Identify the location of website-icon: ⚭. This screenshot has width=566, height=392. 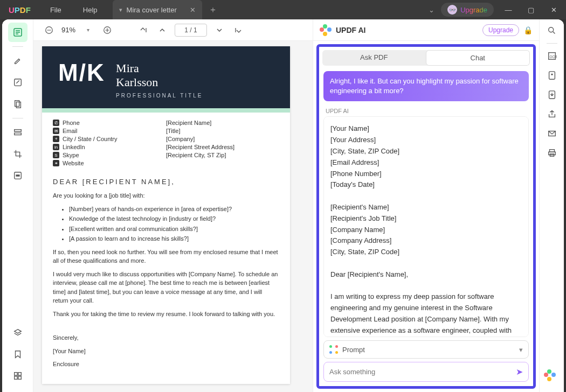
(56, 163).